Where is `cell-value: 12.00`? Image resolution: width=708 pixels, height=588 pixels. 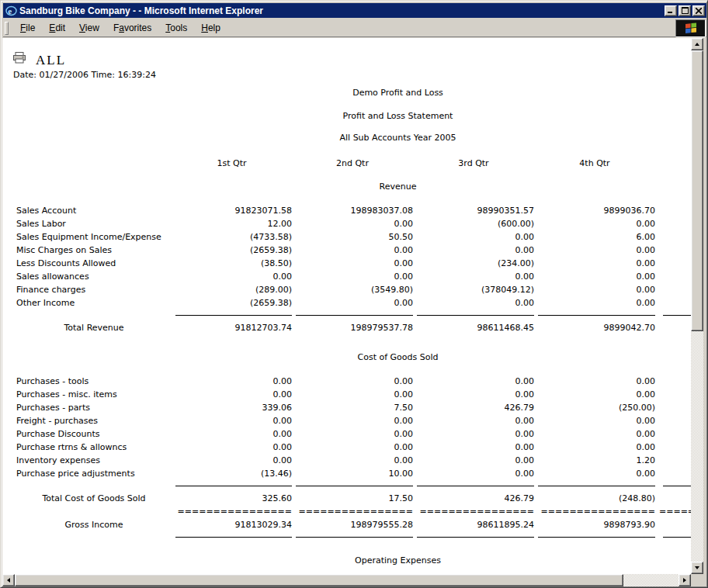
cell-value: 12.00 is located at coordinates (231, 223).